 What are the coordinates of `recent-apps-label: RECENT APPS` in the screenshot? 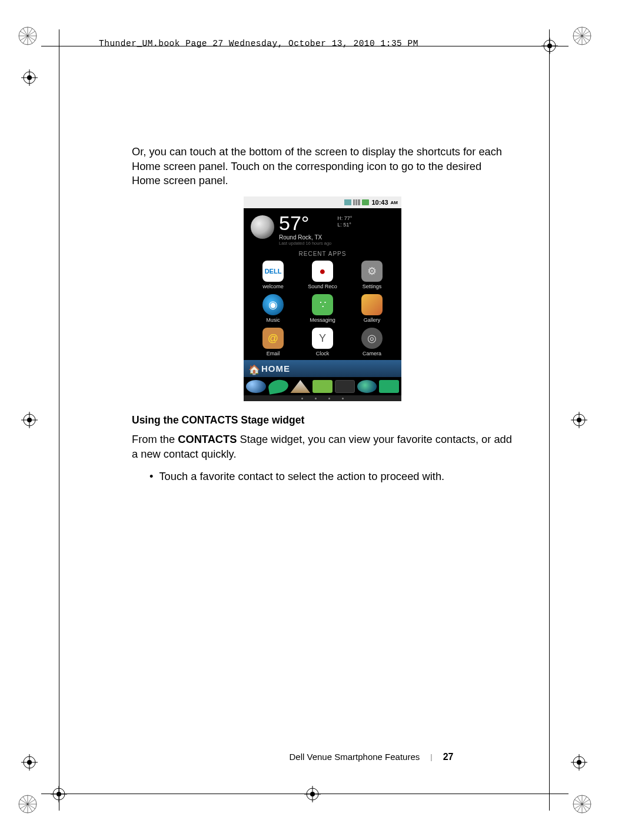 It's located at (323, 254).